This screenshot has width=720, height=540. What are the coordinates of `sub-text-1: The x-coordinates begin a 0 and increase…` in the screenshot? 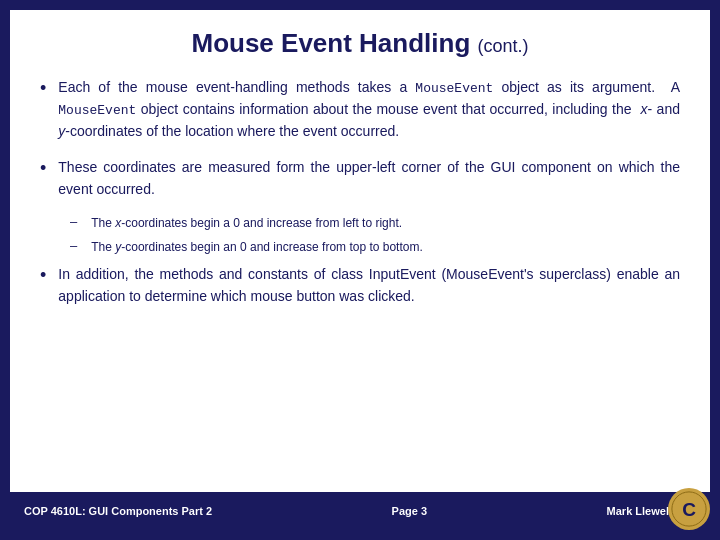 It's located at (246, 223).